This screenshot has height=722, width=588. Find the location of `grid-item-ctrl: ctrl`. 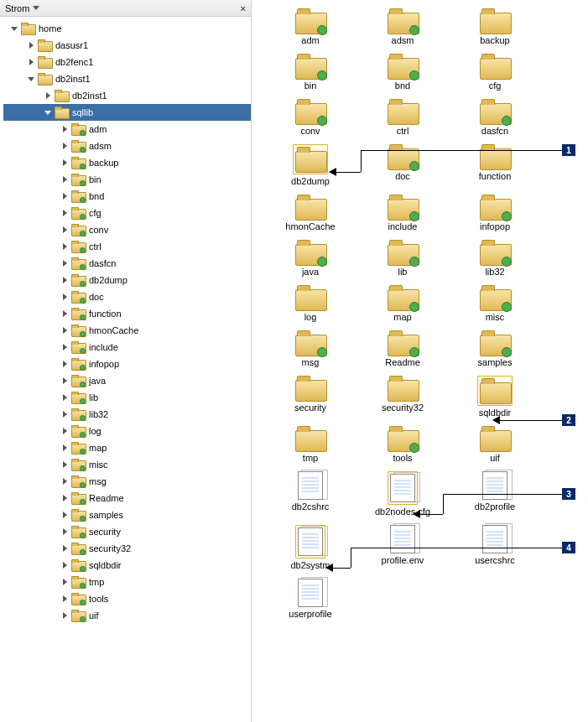

grid-item-ctrl: ctrl is located at coordinates (403, 117).